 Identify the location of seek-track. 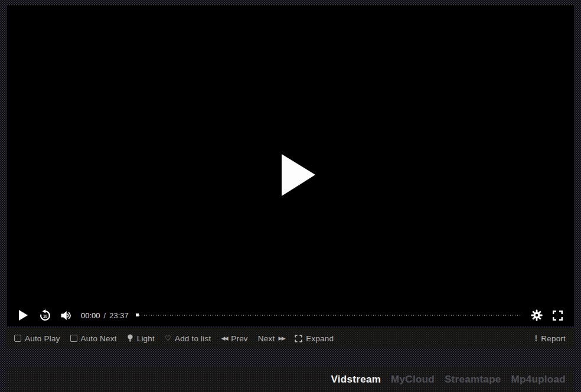
(331, 315).